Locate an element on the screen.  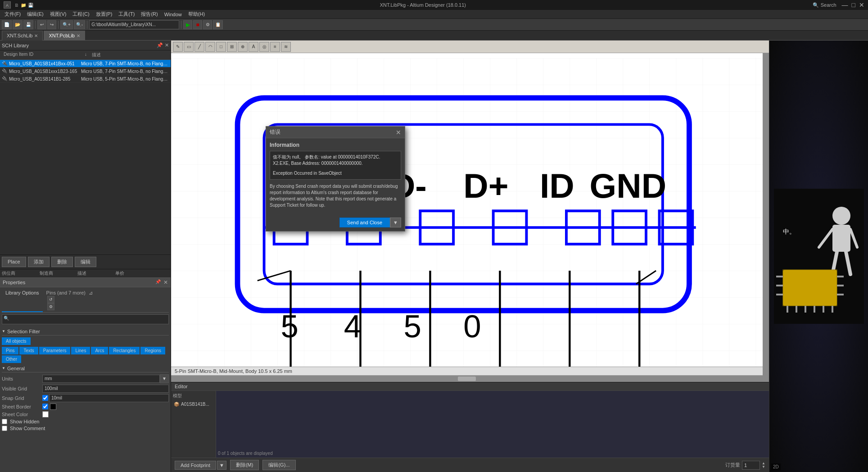
visible-grid-input: 100mil is located at coordinates (105, 389).